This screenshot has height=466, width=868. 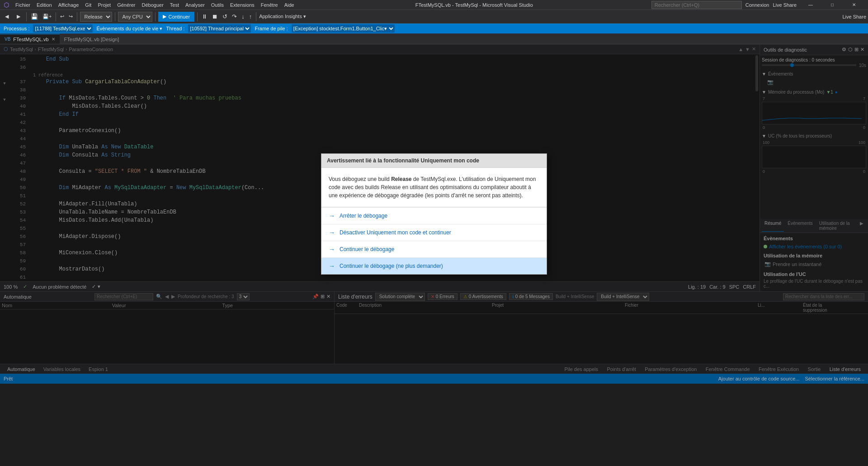 I want to click on tab-icon-vb: VB, so click(x=7, y=39).